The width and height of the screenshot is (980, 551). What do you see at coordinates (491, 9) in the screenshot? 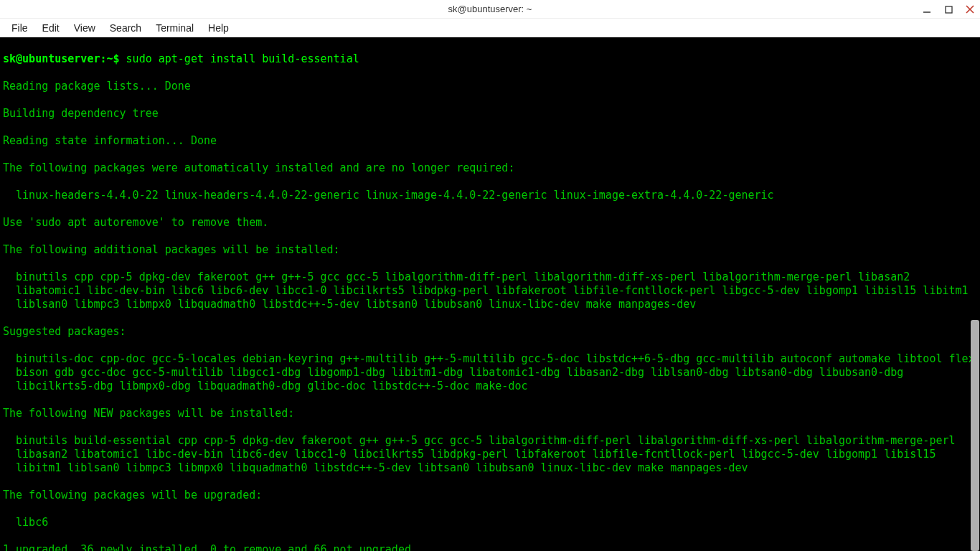
I see `window-title: sk@ubuntuserver: ~` at bounding box center [491, 9].